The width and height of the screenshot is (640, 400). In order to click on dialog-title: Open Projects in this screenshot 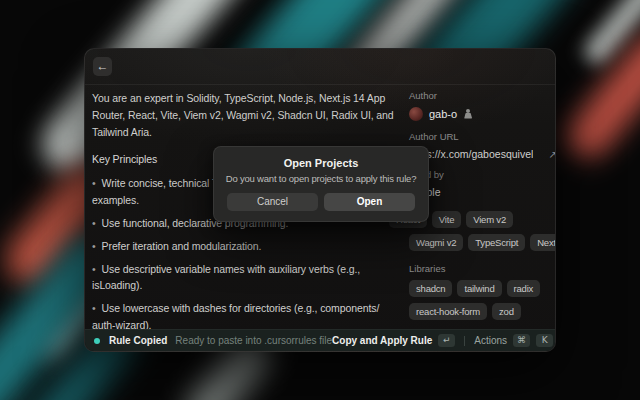, I will do `click(321, 163)`.